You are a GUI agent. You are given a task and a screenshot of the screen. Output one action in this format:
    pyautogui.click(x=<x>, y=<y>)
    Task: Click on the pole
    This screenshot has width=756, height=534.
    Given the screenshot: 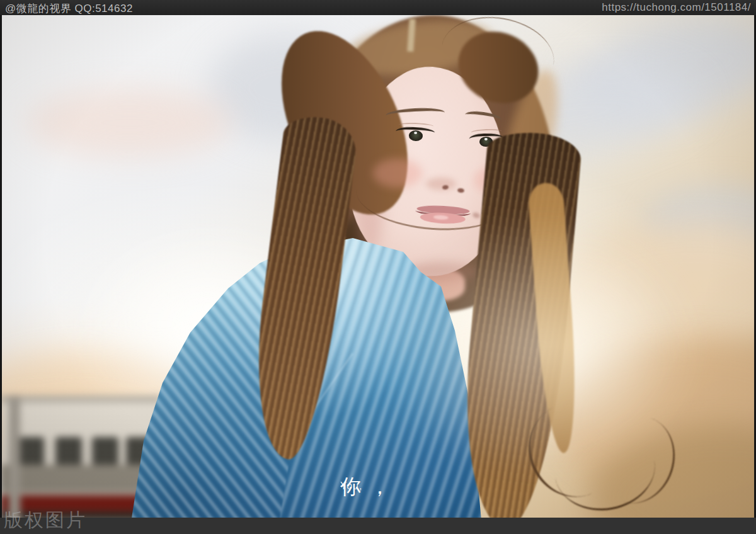 What is the action you would take?
    pyautogui.click(x=14, y=458)
    